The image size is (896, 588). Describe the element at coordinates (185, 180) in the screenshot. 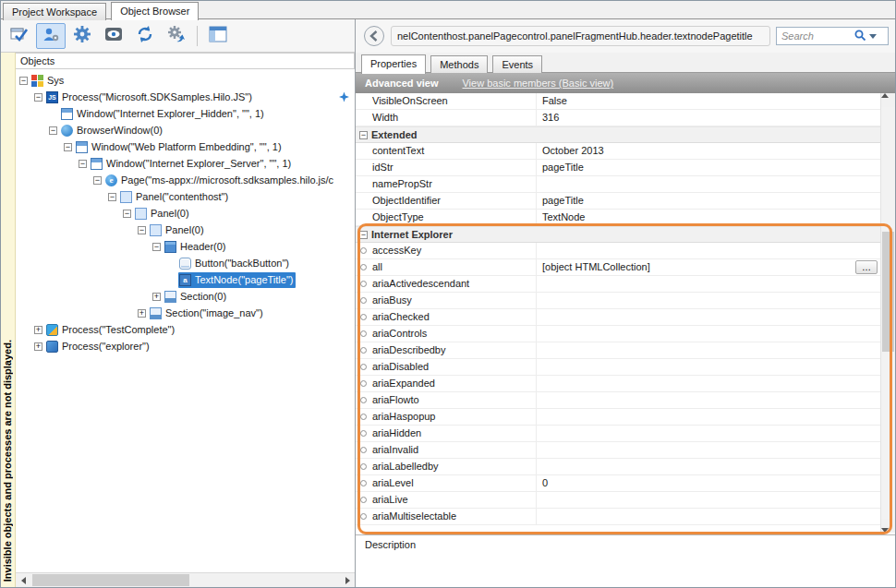

I see `tree-node: −Page("ms-appx://microsoft.sdksamples.hi…` at that location.